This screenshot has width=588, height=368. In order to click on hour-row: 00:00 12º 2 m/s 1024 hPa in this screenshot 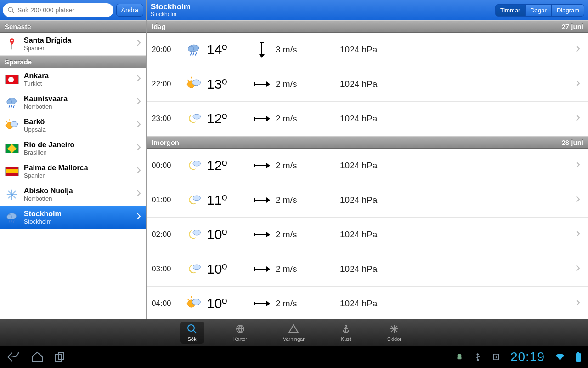, I will do `click(368, 166)`.